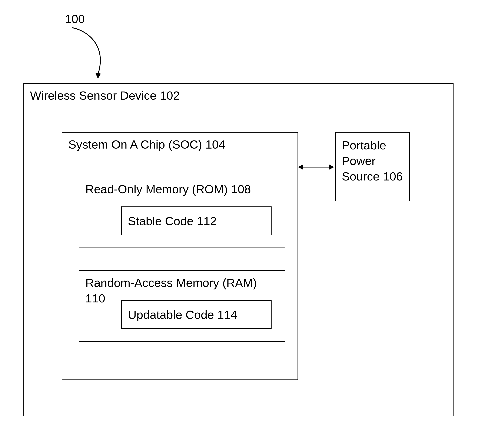 The width and height of the screenshot is (498, 448). What do you see at coordinates (316, 167) in the screenshot?
I see `soc-power-double-arrow` at bounding box center [316, 167].